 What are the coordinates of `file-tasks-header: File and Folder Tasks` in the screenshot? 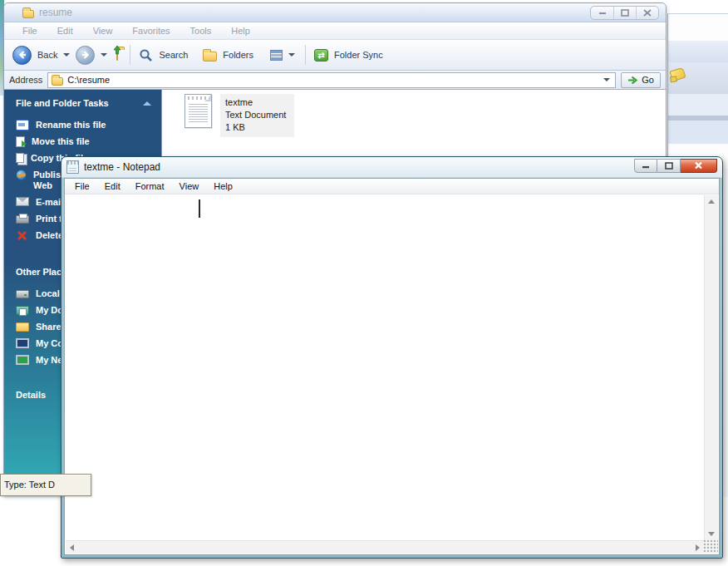 It's located at (86, 103).